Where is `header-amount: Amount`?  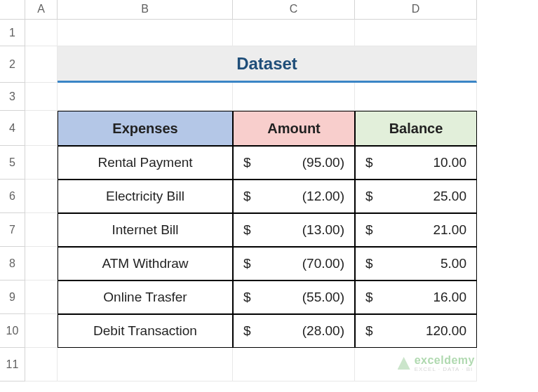 header-amount: Amount is located at coordinates (294, 128).